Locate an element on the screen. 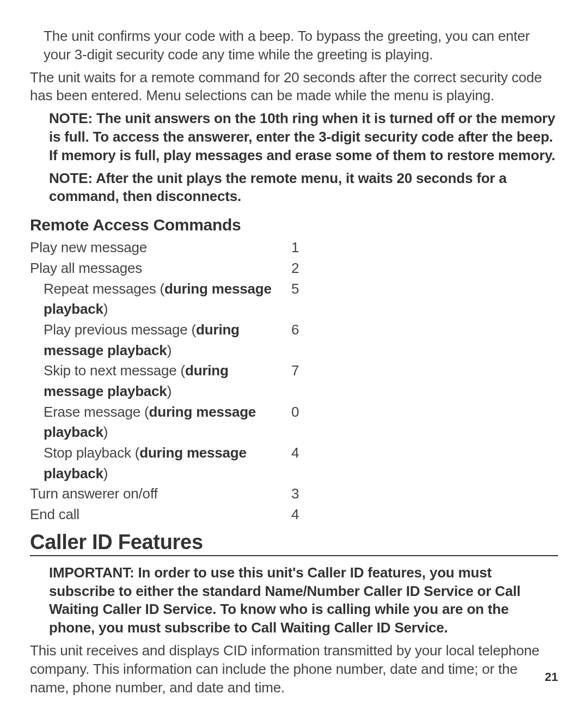 This screenshot has width=588, height=706. remote-access-heading: Remote Access Commands is located at coordinates (294, 225).